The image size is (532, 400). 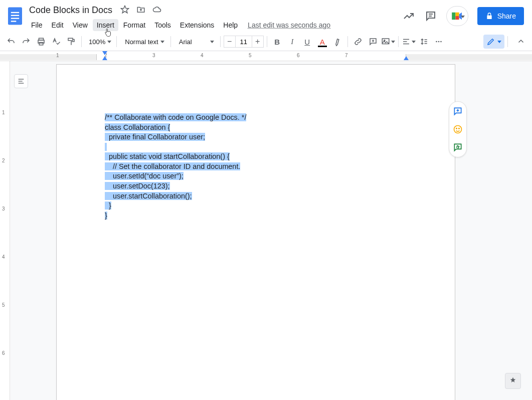 What do you see at coordinates (4, 112) in the screenshot?
I see `vruler-mark: 1` at bounding box center [4, 112].